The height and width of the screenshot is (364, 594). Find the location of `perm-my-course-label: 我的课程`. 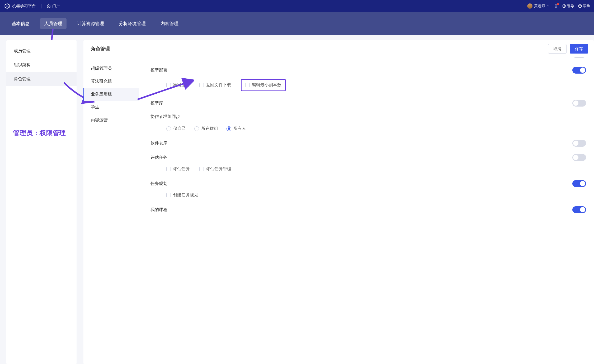

perm-my-course-label: 我的课程 is located at coordinates (159, 210).